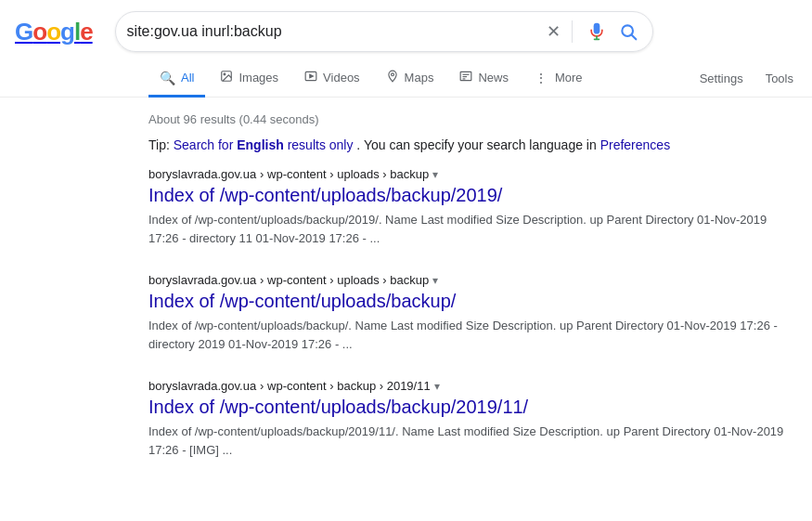  I want to click on tab-news-label: News, so click(494, 78).